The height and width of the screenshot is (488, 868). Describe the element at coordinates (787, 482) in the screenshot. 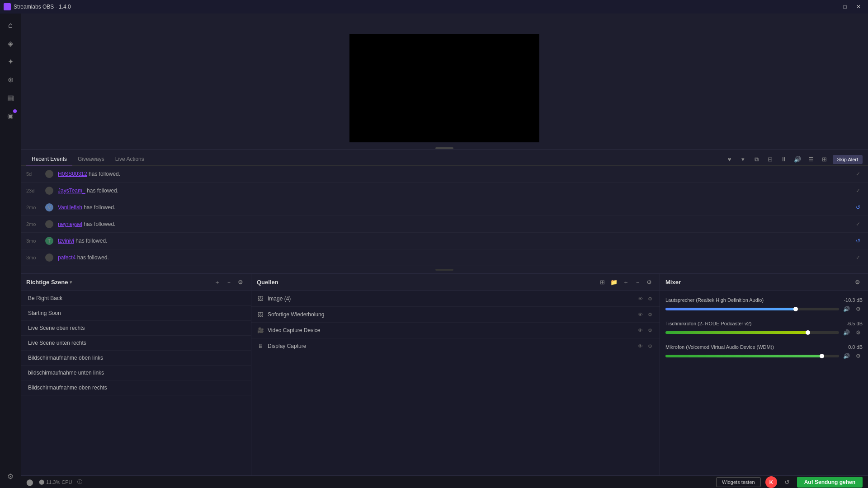

I see `refresh-button: ↺` at that location.